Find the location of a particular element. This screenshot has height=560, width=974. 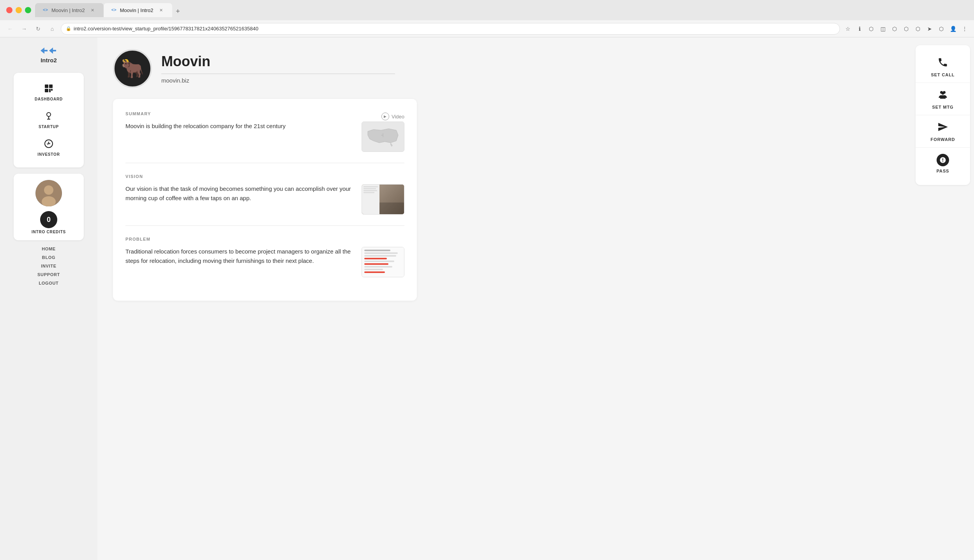

address-bar: 🔒 intro2.co/version-test/view_startup_pr… is located at coordinates (450, 29).